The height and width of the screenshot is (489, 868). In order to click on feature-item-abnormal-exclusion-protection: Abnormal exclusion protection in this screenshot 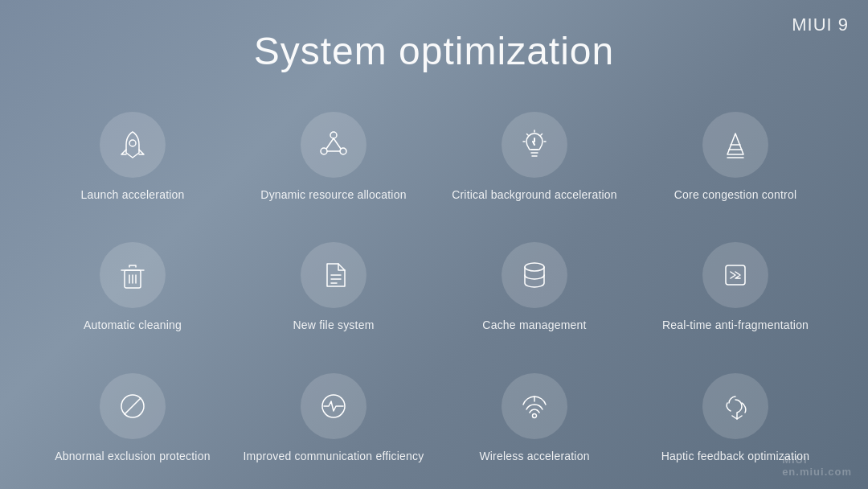, I will do `click(133, 418)`.